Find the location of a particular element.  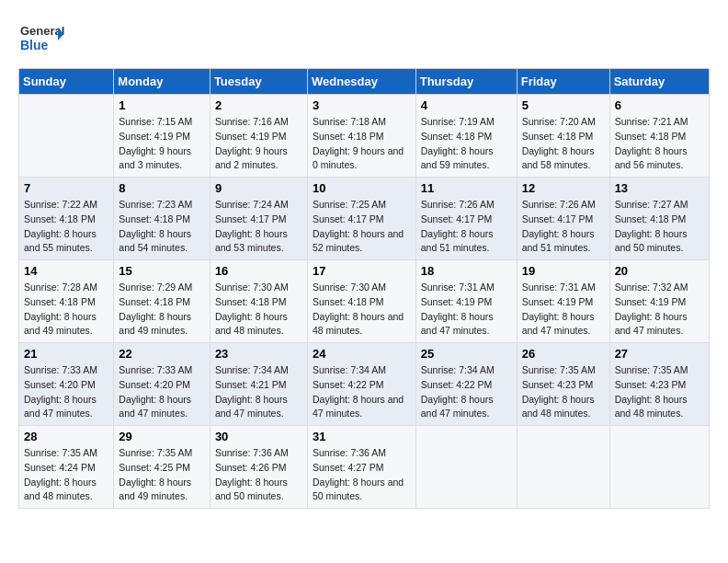

cell-info: Sunrise: 7:28 AMSunset: 4:18 PMDaylight:… is located at coordinates (66, 309).